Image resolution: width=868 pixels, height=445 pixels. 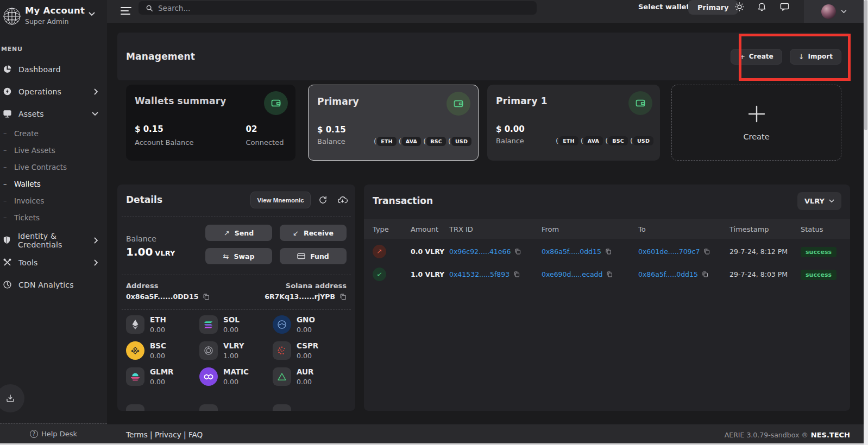 What do you see at coordinates (866, 65) in the screenshot?
I see `scrollbar-thumb` at bounding box center [866, 65].